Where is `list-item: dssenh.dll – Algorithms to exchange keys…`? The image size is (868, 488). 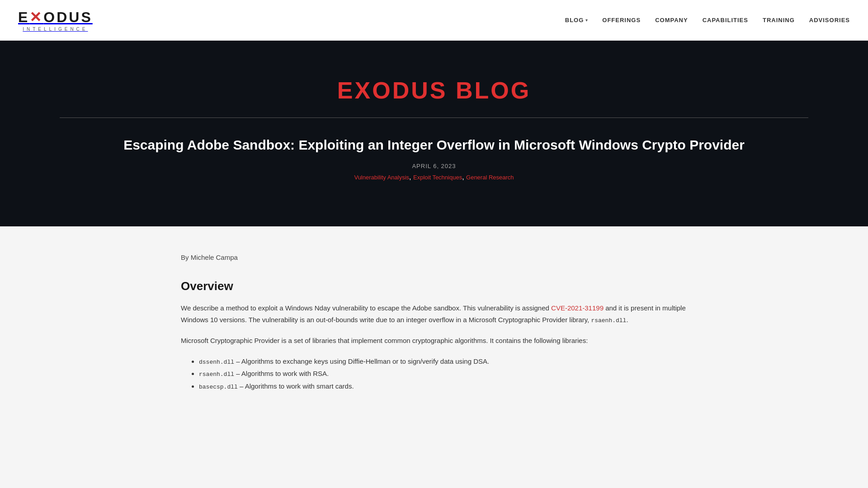 list-item: dssenh.dll – Algorithms to exchange keys… is located at coordinates (443, 361).